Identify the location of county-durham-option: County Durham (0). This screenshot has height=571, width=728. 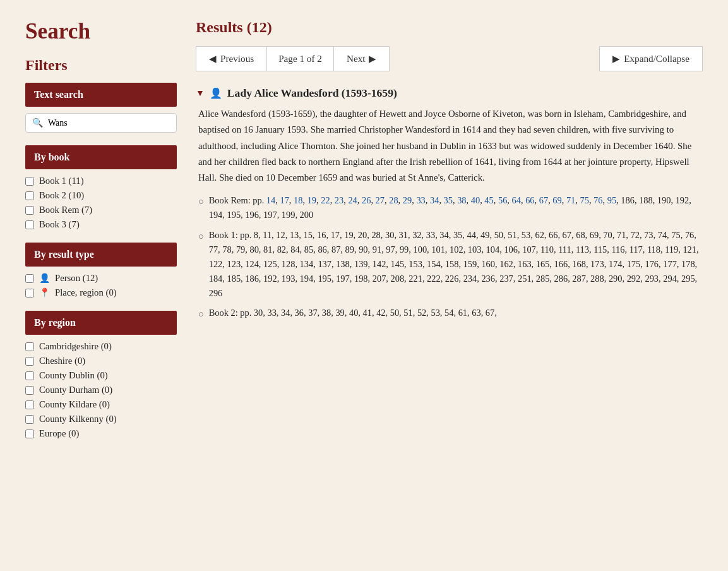
(101, 390).